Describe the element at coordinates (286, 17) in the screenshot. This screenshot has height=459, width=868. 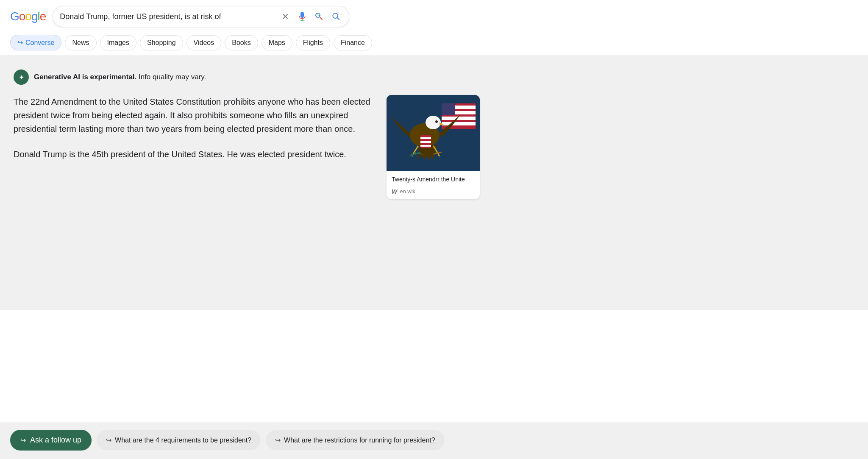
I see `clear-icon: ✕` at that location.